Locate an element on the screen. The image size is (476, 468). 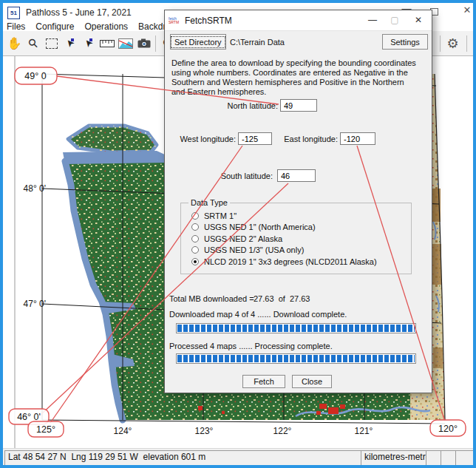
link-cursor-icon: ➤ is located at coordinates (89, 44).